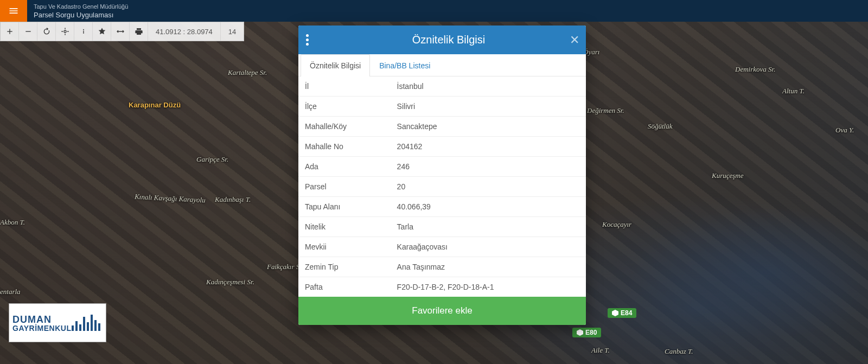  What do you see at coordinates (58, 323) in the screenshot?
I see `agency-logo: DUMAN GAYRİMENKUL` at bounding box center [58, 323].